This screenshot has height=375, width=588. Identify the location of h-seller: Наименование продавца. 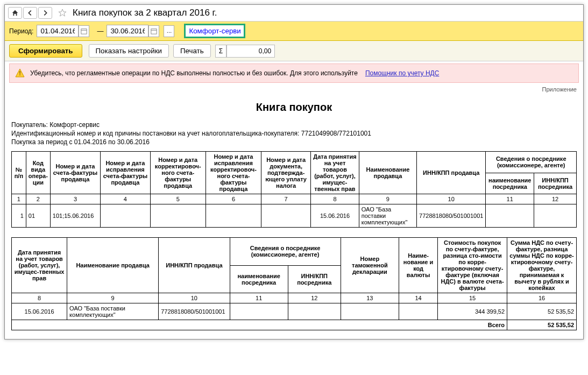
(387, 173).